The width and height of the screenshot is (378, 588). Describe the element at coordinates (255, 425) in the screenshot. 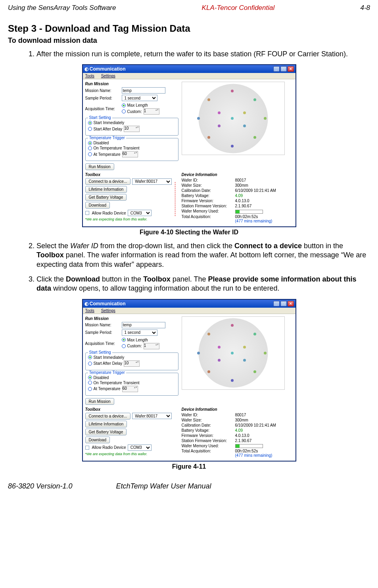

I see `calib-date-value-2: 6/10/2009 10:21:41 AM` at that location.